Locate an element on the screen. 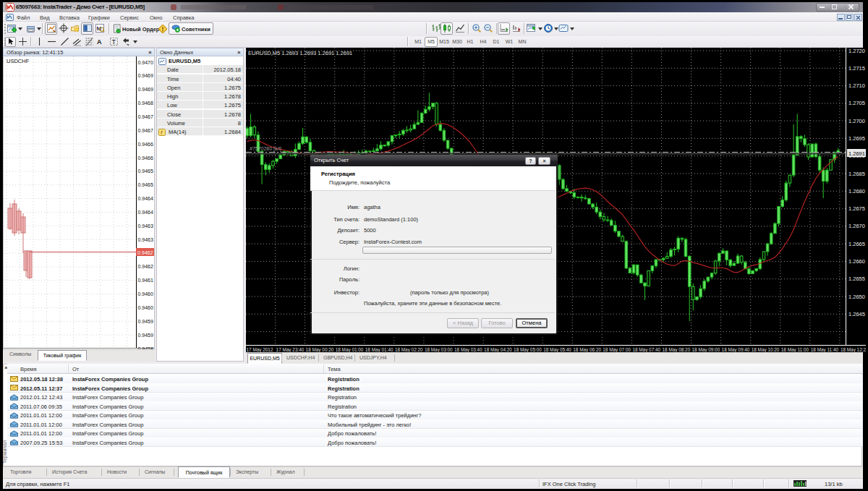  svg-text: 1.2680 is located at coordinates (856, 191).